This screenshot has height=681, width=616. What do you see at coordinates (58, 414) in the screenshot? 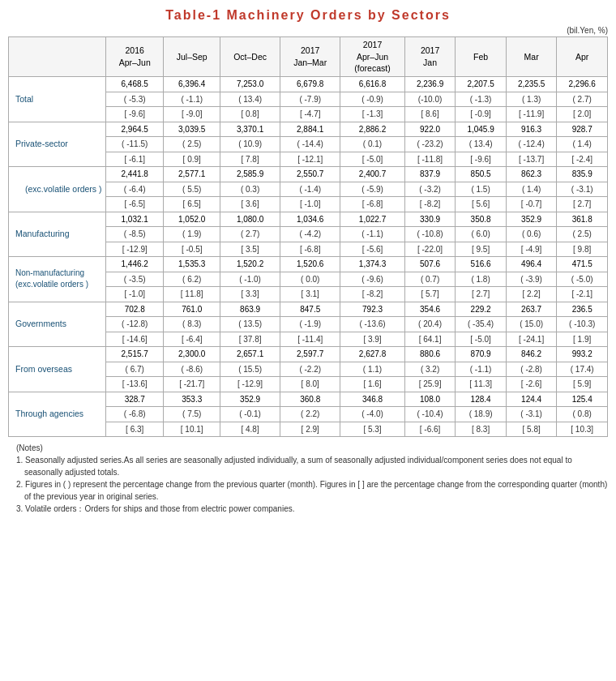
I see `label-agencies: Through agencies` at bounding box center [58, 414].